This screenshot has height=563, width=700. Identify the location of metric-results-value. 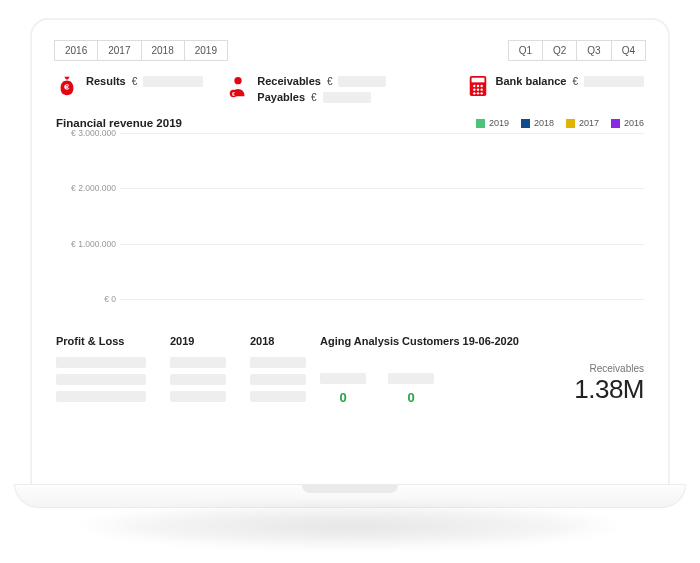
(173, 82).